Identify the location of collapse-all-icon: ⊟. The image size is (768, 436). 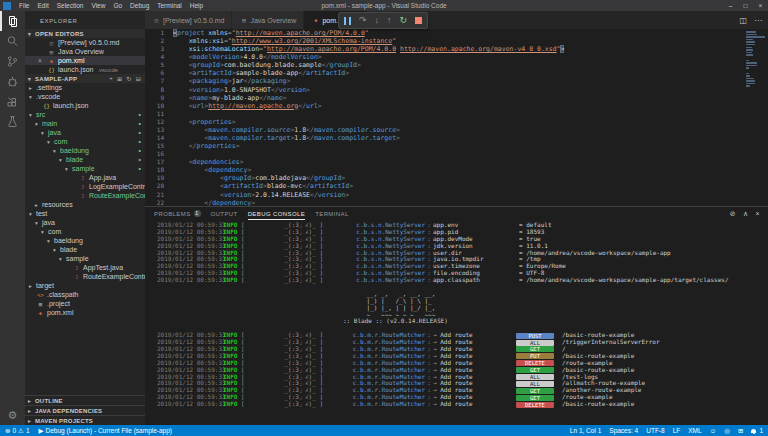
(138, 78).